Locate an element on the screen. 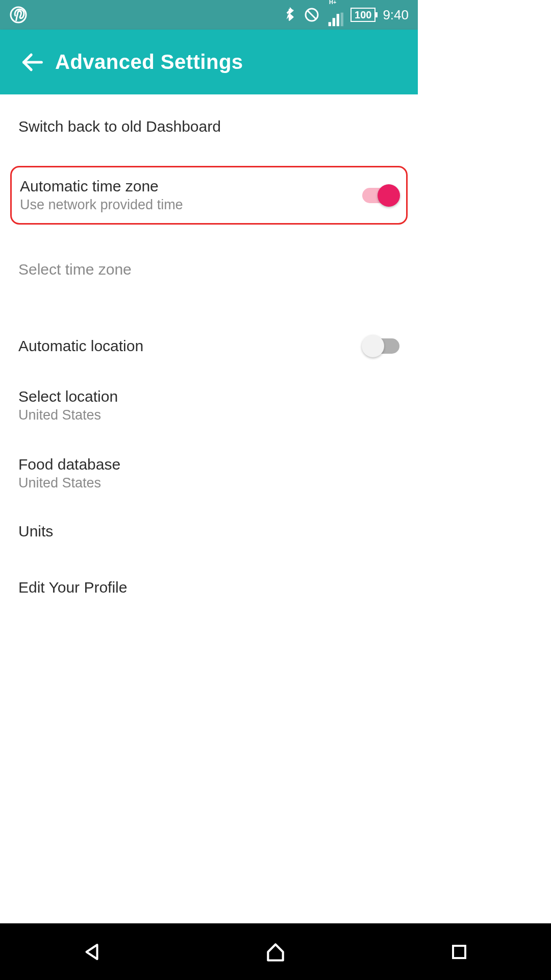 Image resolution: width=551 pixels, height=980 pixels. row-automatic-time-zone: Automatic time zone Use network provided… is located at coordinates (209, 195).